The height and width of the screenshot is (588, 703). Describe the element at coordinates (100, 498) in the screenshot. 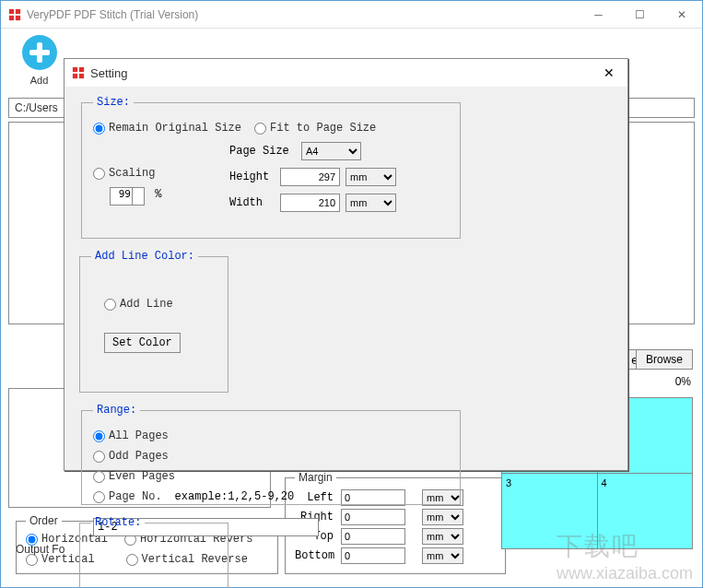

I see `range-pageno-radio` at that location.